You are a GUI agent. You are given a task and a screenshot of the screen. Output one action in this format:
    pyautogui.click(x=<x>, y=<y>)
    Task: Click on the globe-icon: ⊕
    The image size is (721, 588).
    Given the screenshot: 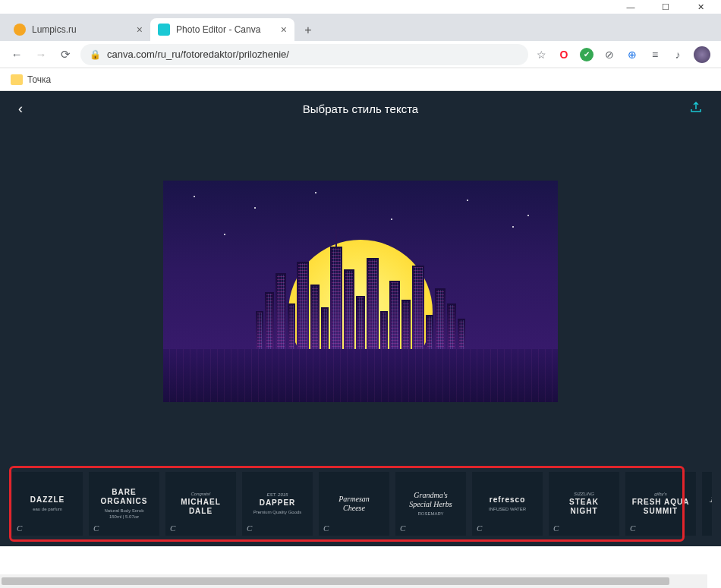 What is the action you would take?
    pyautogui.click(x=632, y=55)
    